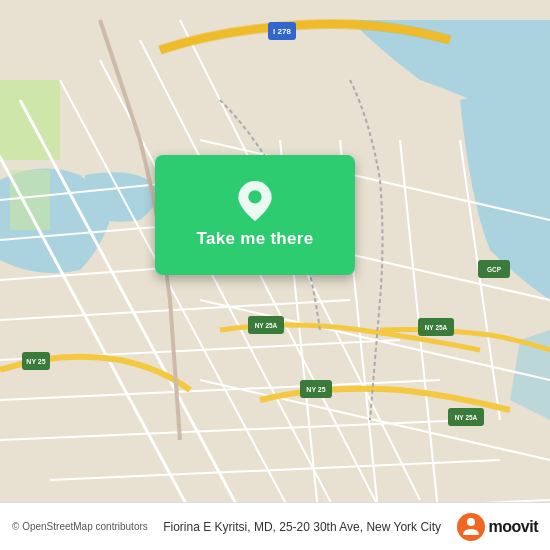 The image size is (550, 550). Describe the element at coordinates (498, 527) in the screenshot. I see `moovit-logo: moovit` at that location.